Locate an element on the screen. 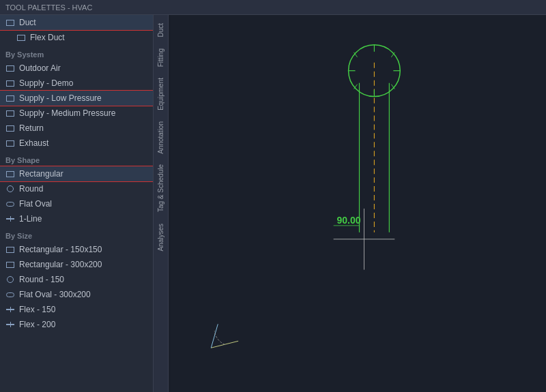 This screenshot has width=546, height=392. panel-item-label-flex-200: Flex - 200 is located at coordinates (37, 325).